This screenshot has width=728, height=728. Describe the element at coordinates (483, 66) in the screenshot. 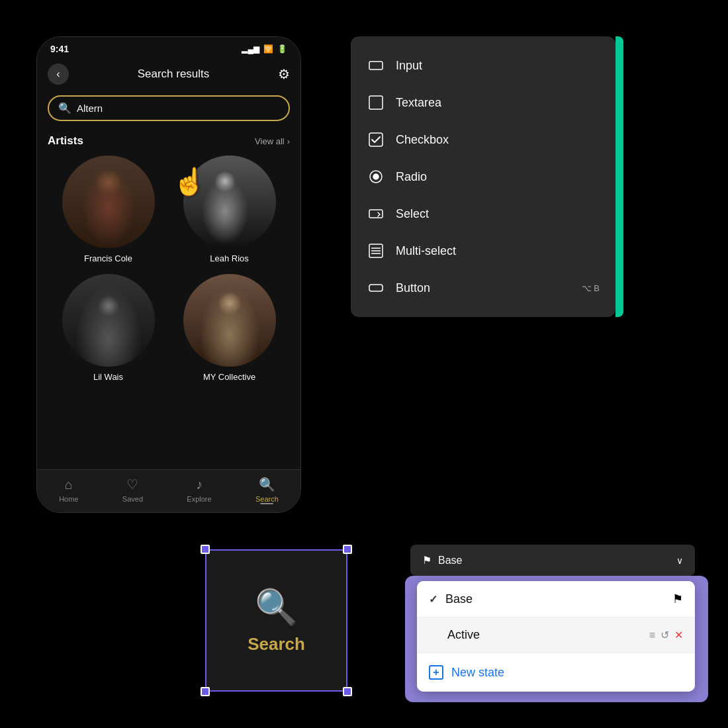

I see `dropdown-item-input: Input` at that location.